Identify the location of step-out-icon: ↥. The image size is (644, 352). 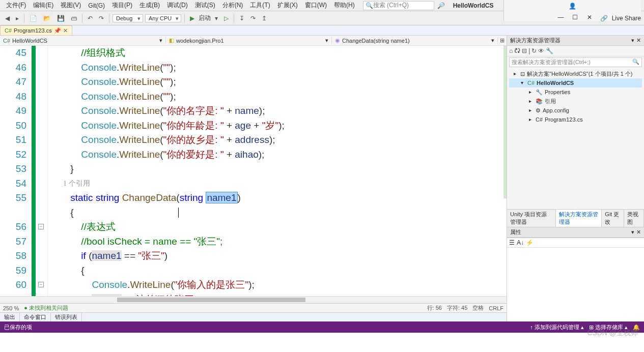
(264, 18).